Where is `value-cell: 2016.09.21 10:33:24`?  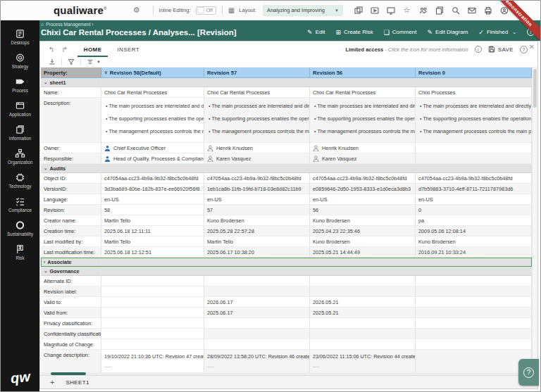 value-cell: 2016.09.21 10:33:24 is located at coordinates (473, 252).